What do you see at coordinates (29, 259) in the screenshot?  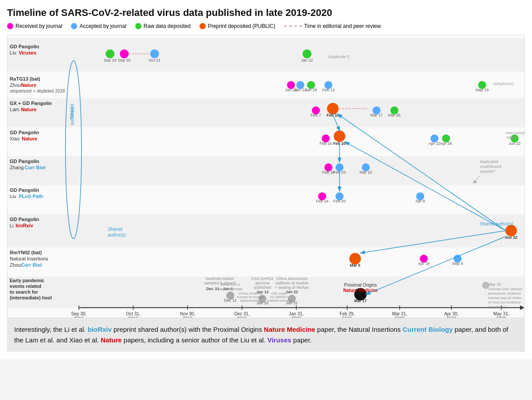 I see `svg-text: Natural Insertions` at bounding box center [29, 259].